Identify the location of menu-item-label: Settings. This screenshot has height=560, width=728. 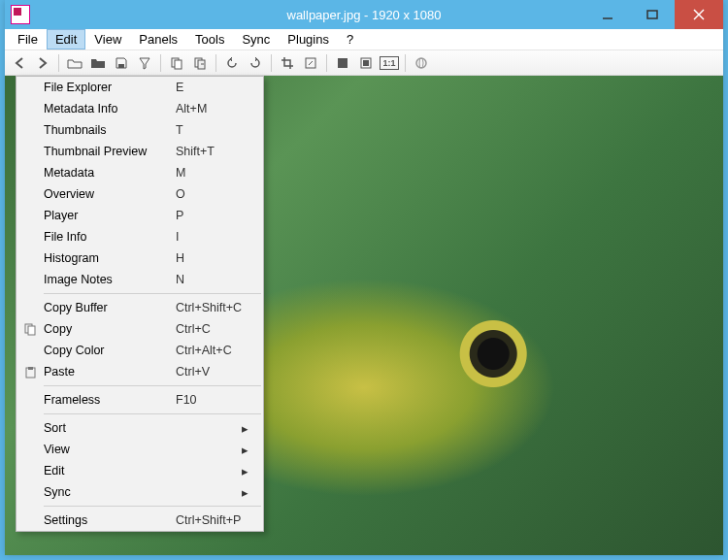
(110, 520).